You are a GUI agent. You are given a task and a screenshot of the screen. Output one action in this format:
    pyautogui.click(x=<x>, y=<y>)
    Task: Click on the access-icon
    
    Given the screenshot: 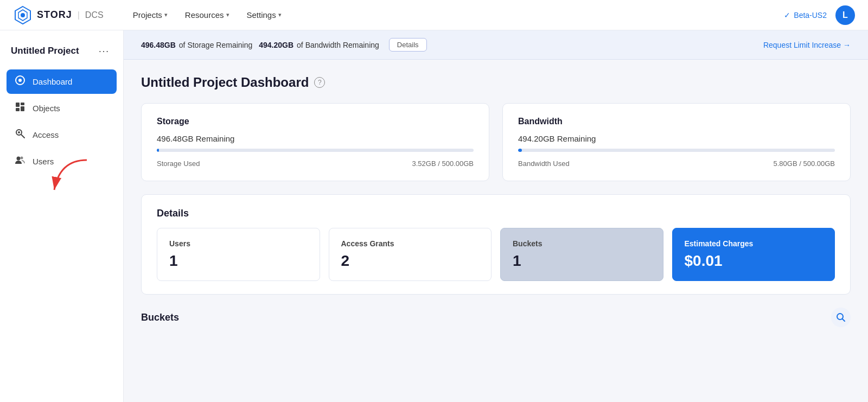 What is the action you would take?
    pyautogui.click(x=20, y=135)
    